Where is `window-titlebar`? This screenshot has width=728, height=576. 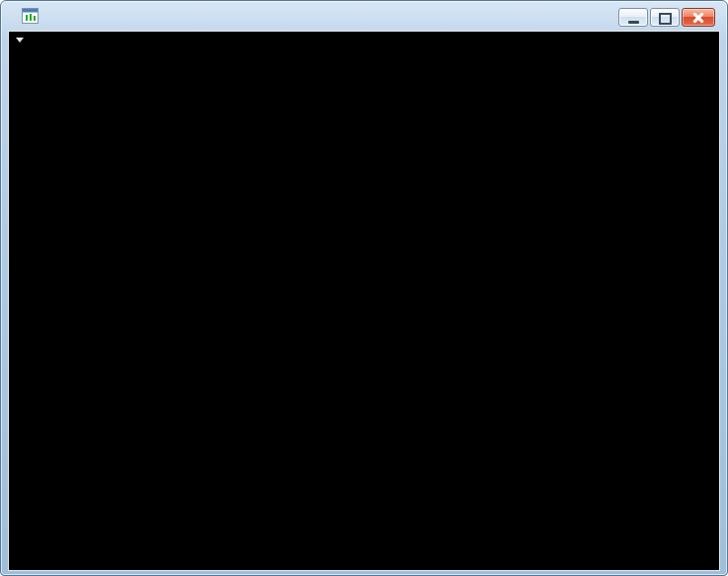 window-titlebar is located at coordinates (364, 16).